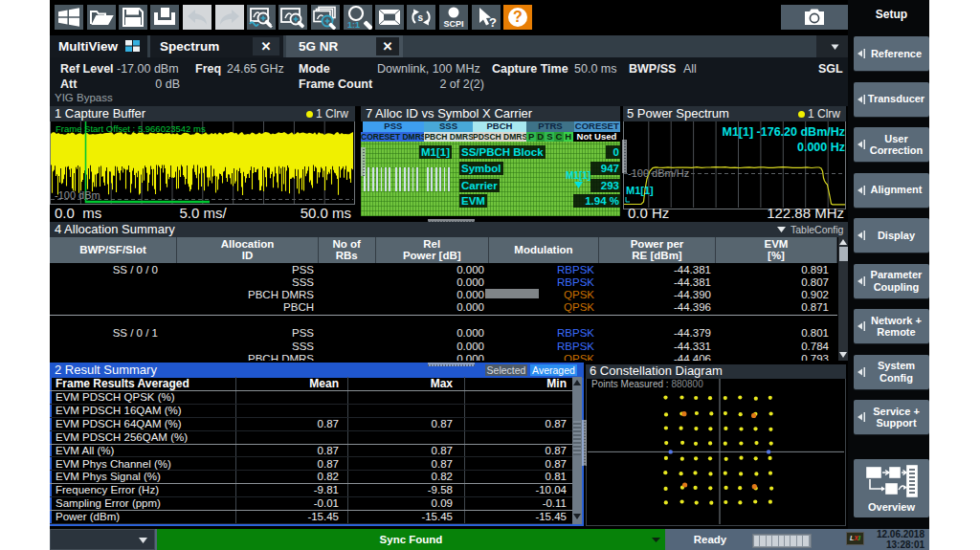 This screenshot has height=550, width=980. Describe the element at coordinates (78, 195) in the screenshot. I see `svg-text: -100 dBm` at that location.